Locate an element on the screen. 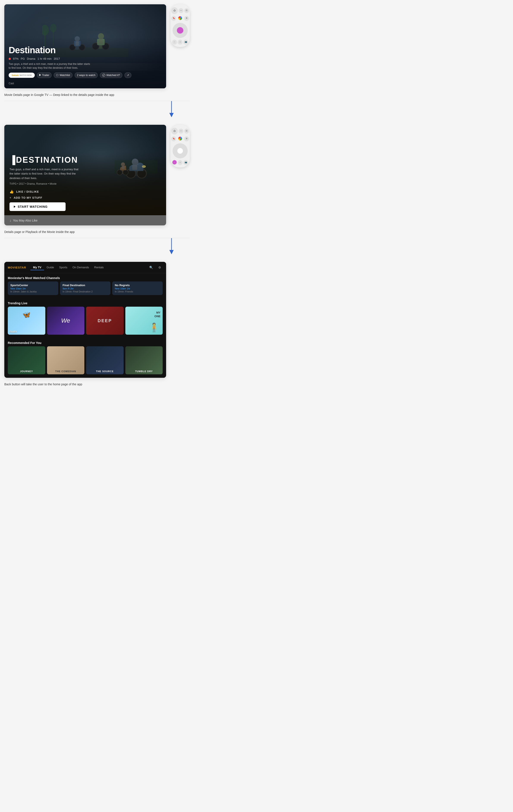  nav-item-rentals: Rentals is located at coordinates (99, 267).